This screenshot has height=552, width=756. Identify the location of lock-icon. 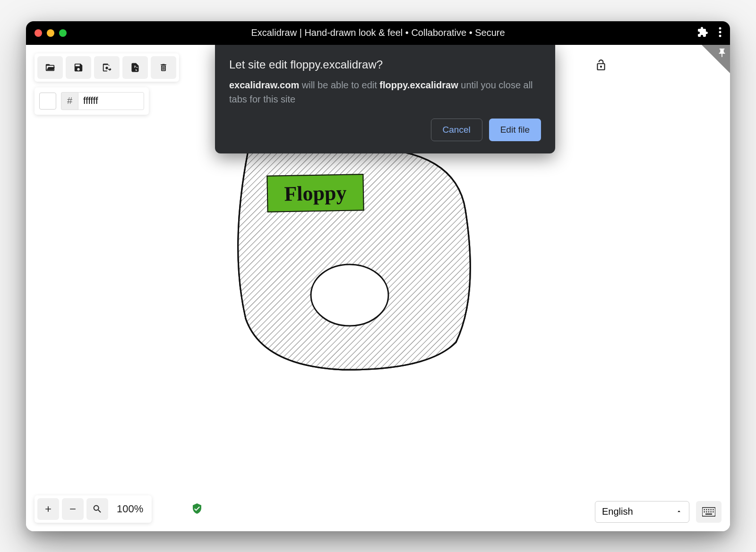
(601, 66).